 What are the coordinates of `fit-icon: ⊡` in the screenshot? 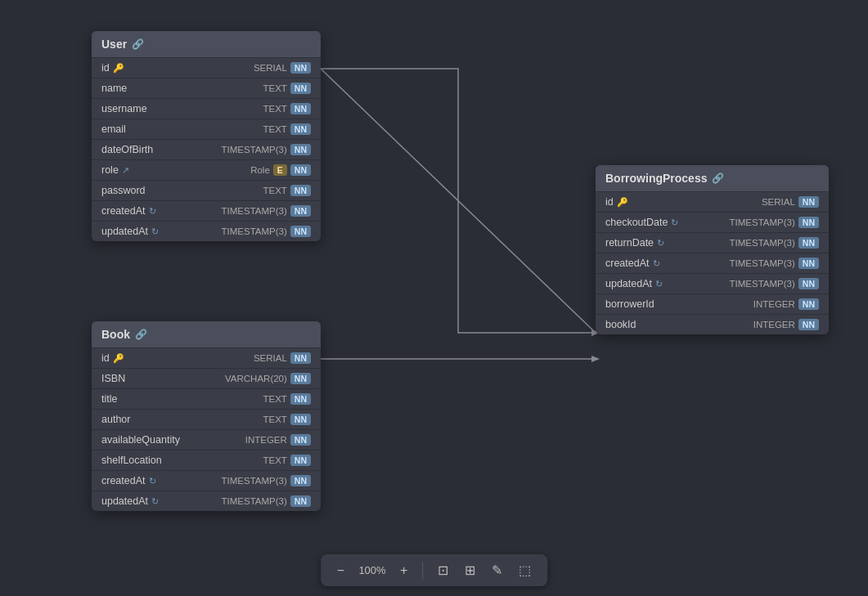 It's located at (443, 571).